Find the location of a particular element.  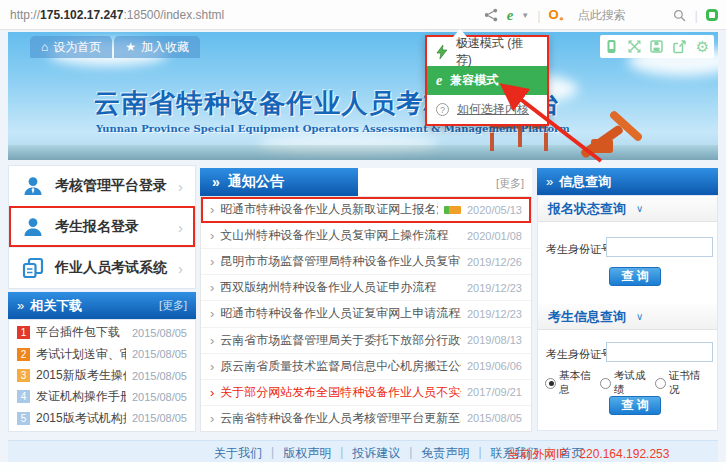

notice-date: 2020/01/08 is located at coordinates (494, 236).